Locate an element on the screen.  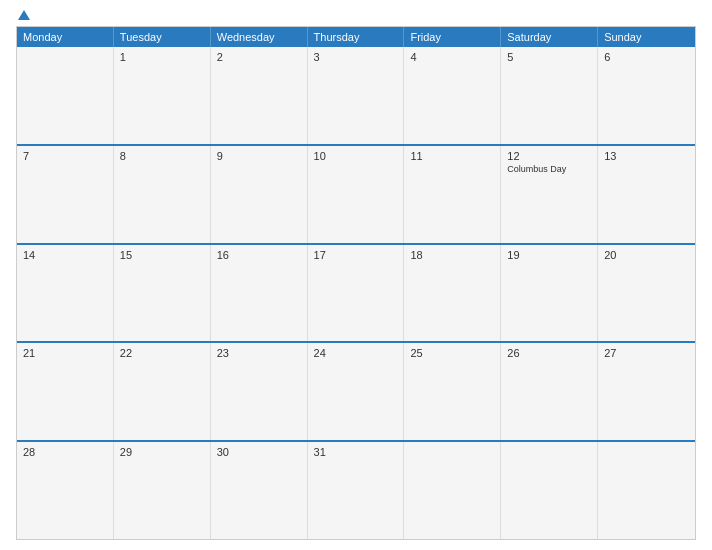
day-number: 17 is located at coordinates (356, 255).